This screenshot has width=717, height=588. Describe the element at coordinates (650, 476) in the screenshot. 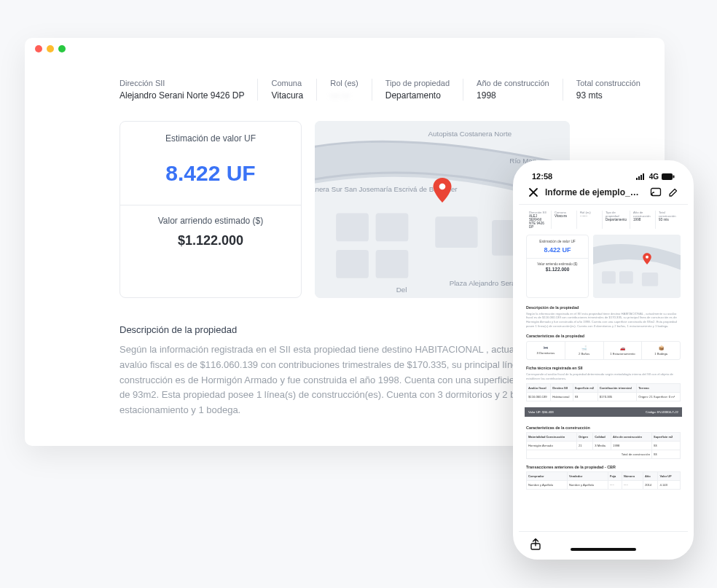

I see `th: Año` at that location.